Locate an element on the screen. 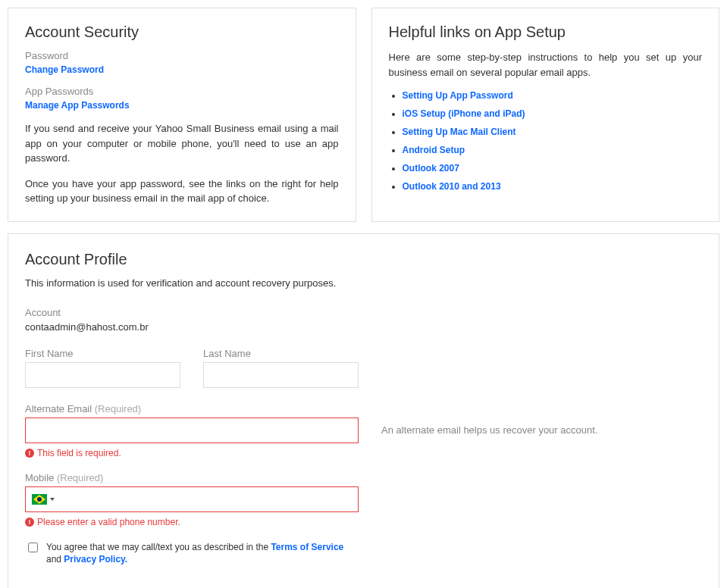  help-links-list: Setting Up App Password iOS Setup (iPhon… is located at coordinates (546, 141).